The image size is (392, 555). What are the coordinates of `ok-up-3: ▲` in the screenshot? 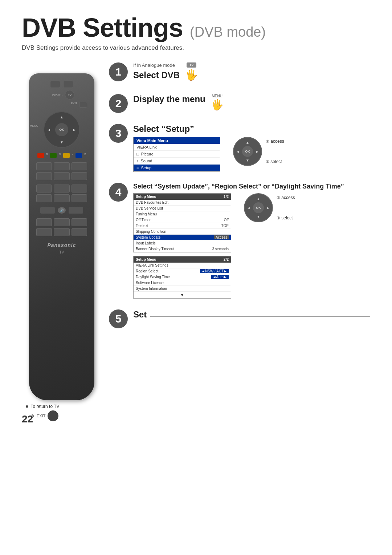 It's located at (248, 142).